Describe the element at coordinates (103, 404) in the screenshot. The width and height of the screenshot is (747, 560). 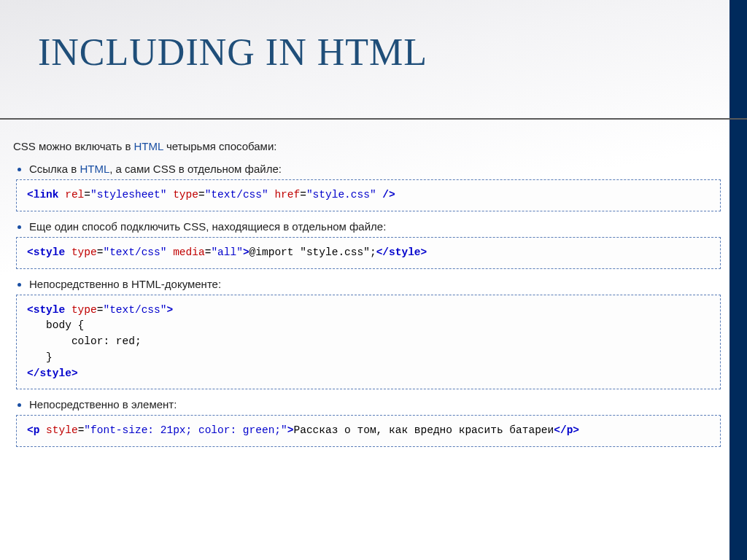
I see `method-4-label: Непосредственно в элемент:` at that location.